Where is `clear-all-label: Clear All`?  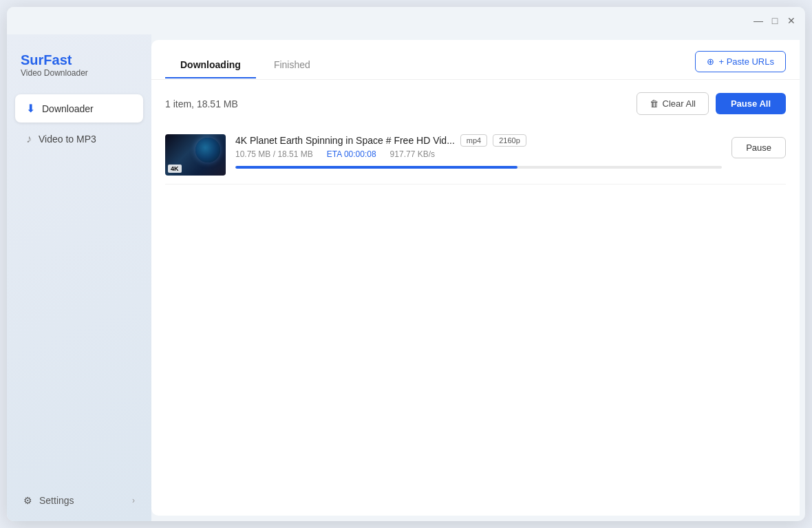
clear-all-label: Clear All is located at coordinates (679, 103).